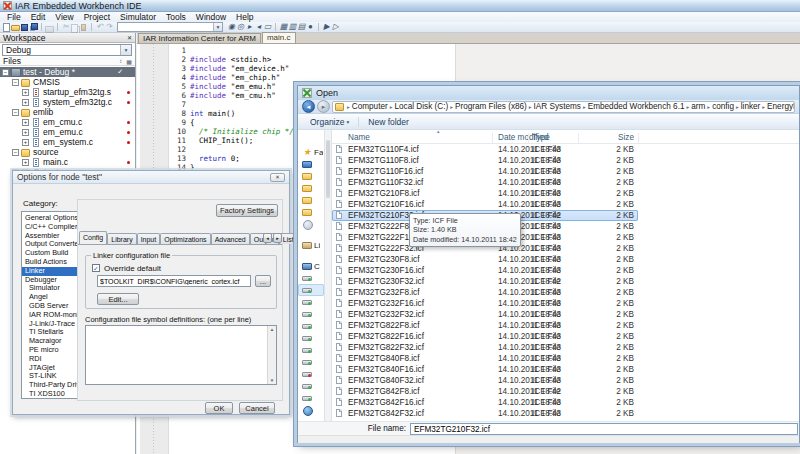 The image size is (800, 454). Describe the element at coordinates (485, 414) in the screenshot. I see `file-row: EFM32TG842F32.icf 14.10.2011 18:43 ICF F…` at that location.